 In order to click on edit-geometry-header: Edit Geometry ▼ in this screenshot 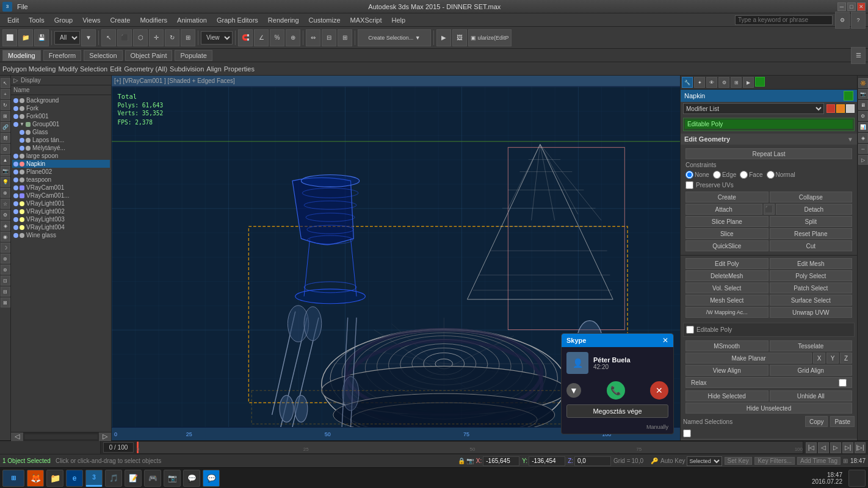, I will do `click(769, 139)`.